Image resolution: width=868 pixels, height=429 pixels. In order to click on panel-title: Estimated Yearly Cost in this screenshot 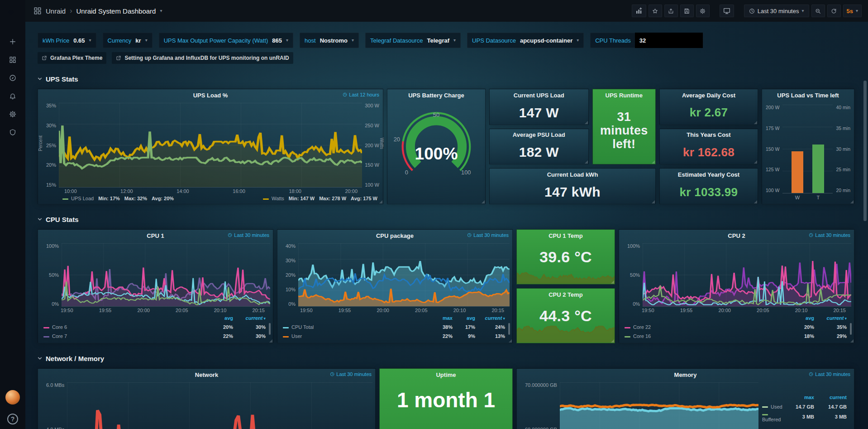, I will do `click(709, 174)`.